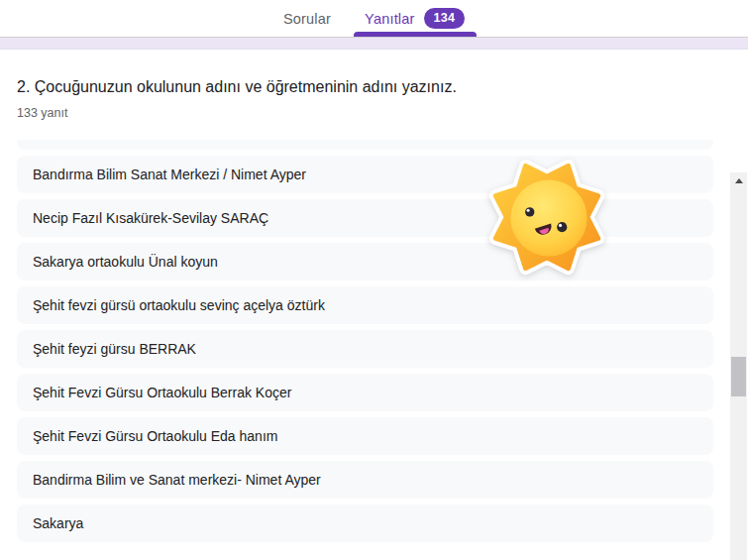 This screenshot has width=748, height=560. I want to click on list-item: Bandirma Bilim ve Sanat merkezi- Nimet A…, so click(365, 480).